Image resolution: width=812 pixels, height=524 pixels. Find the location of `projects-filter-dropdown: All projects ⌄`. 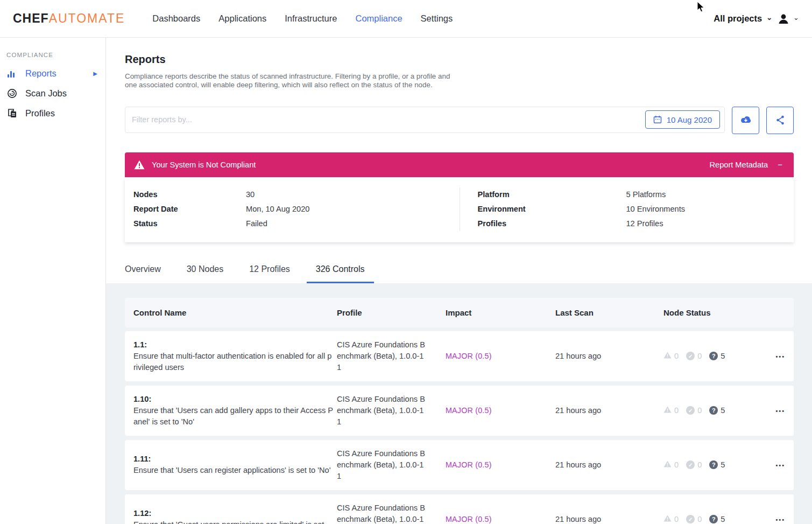

projects-filter-dropdown: All projects ⌄ is located at coordinates (743, 18).